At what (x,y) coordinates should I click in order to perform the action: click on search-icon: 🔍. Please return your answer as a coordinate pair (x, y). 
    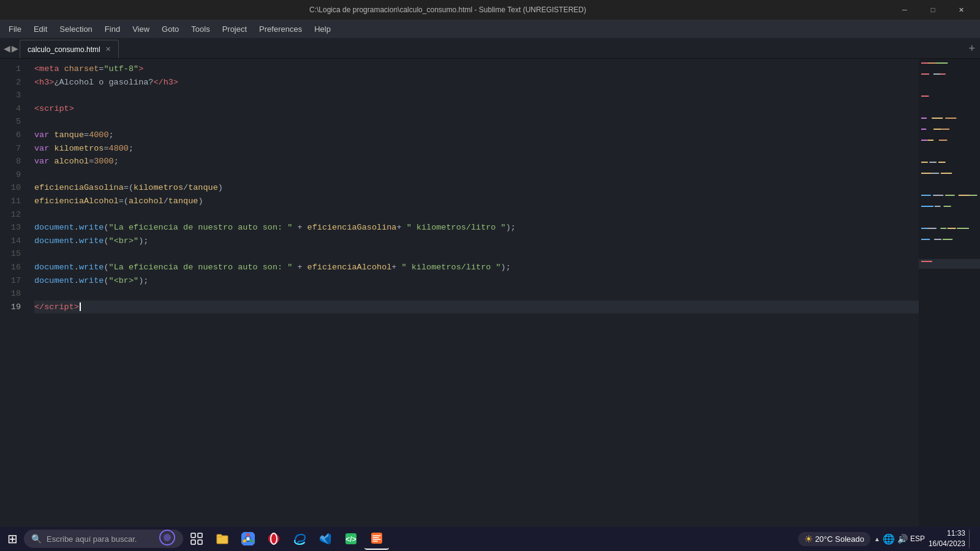
    Looking at the image, I should click on (37, 539).